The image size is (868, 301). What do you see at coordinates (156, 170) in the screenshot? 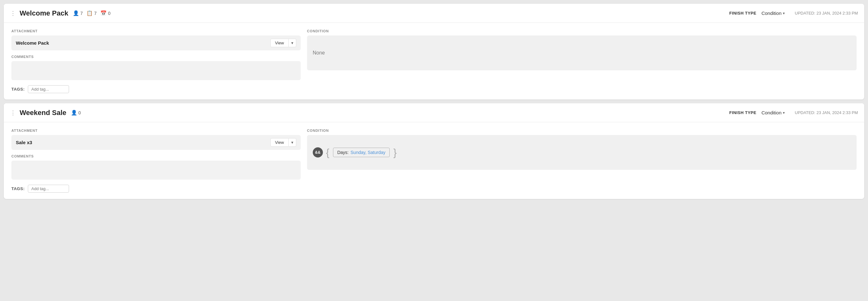
I see `card2-comments-box` at bounding box center [156, 170].